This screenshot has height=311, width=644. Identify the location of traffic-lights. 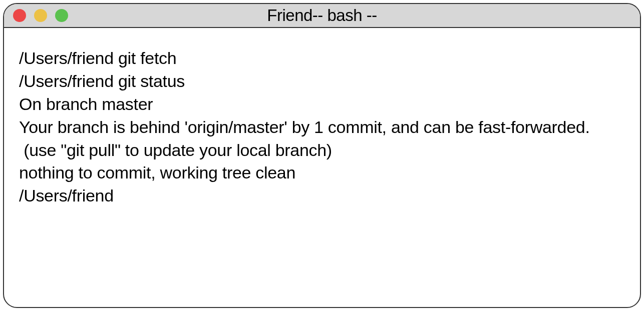
(41, 16).